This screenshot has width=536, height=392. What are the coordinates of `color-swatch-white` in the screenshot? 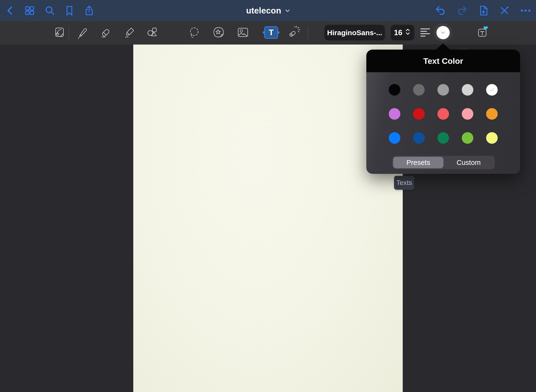 It's located at (492, 90).